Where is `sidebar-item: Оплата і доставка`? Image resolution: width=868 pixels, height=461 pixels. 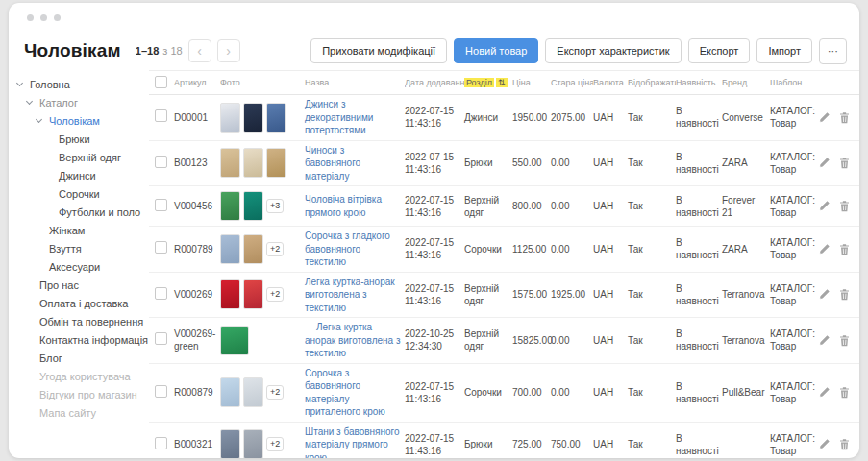
sidebar-item: Оплата і доставка is located at coordinates (83, 303).